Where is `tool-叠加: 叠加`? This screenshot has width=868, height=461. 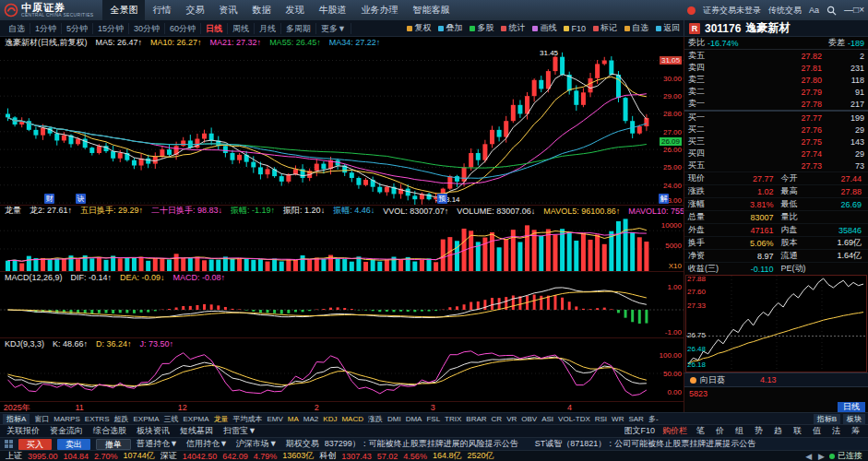 tool-叠加: 叠加 is located at coordinates (450, 28).